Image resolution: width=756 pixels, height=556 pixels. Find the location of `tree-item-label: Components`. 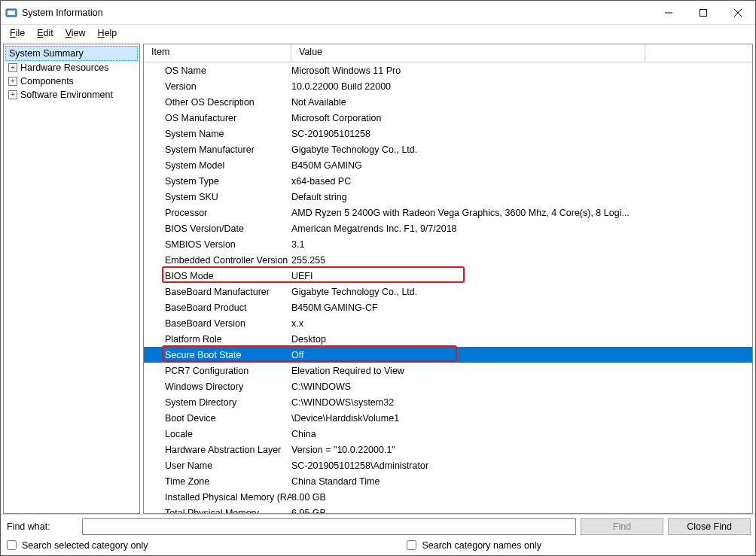

tree-item-label: Components is located at coordinates (47, 81).